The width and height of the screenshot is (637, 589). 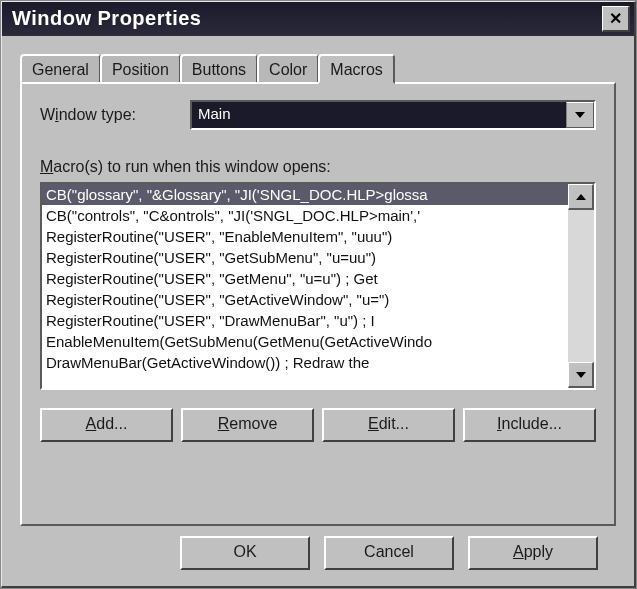 What do you see at coordinates (318, 167) in the screenshot?
I see `macros-list-label: Macro(s) to run when this window opens:` at bounding box center [318, 167].